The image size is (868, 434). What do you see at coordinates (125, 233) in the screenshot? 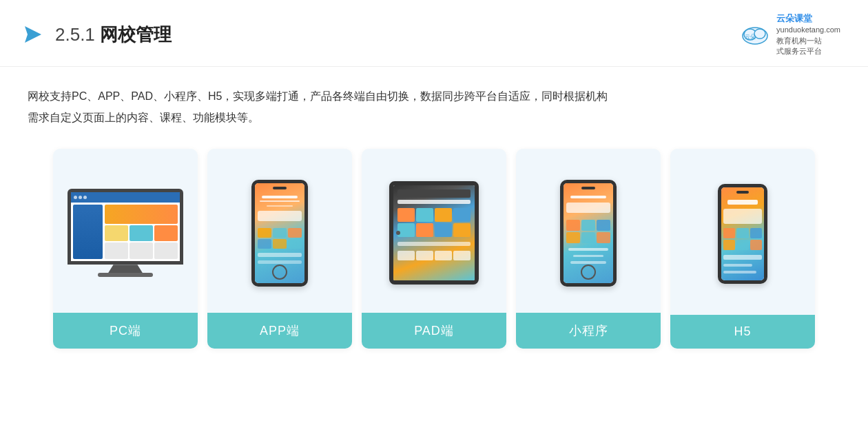
I see `pc-mockup` at bounding box center [125, 233].